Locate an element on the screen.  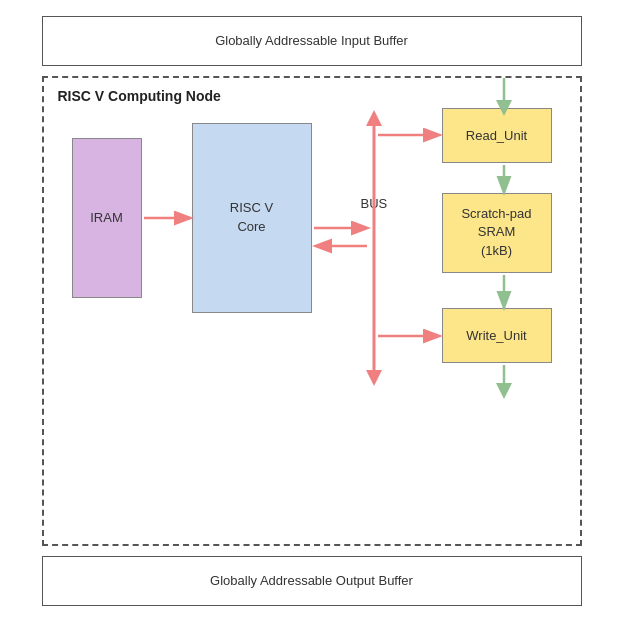
core-label: RISC VCore is located at coordinates (252, 217).